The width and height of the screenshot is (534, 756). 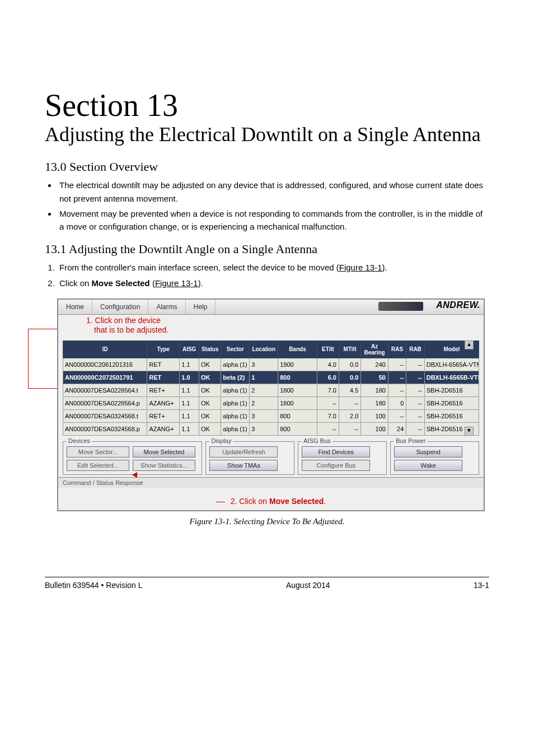 What do you see at coordinates (469, 431) in the screenshot?
I see `scroll-down-icon: ▼` at bounding box center [469, 431].